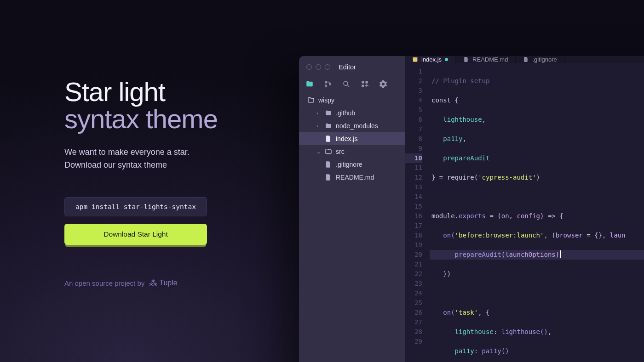  I want to click on file-tree: wispy › .github › node_modules index.js …, so click(352, 138).